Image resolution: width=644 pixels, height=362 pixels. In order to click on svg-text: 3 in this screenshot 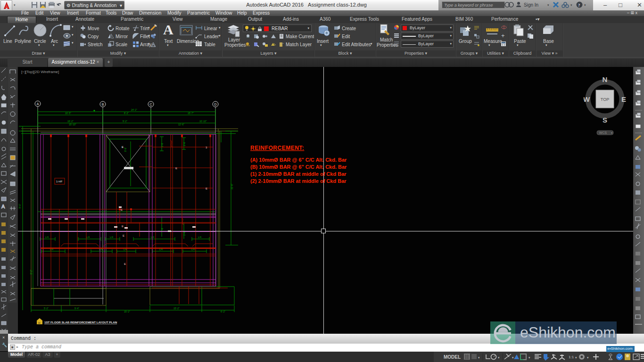, I will do `click(206, 148)`.